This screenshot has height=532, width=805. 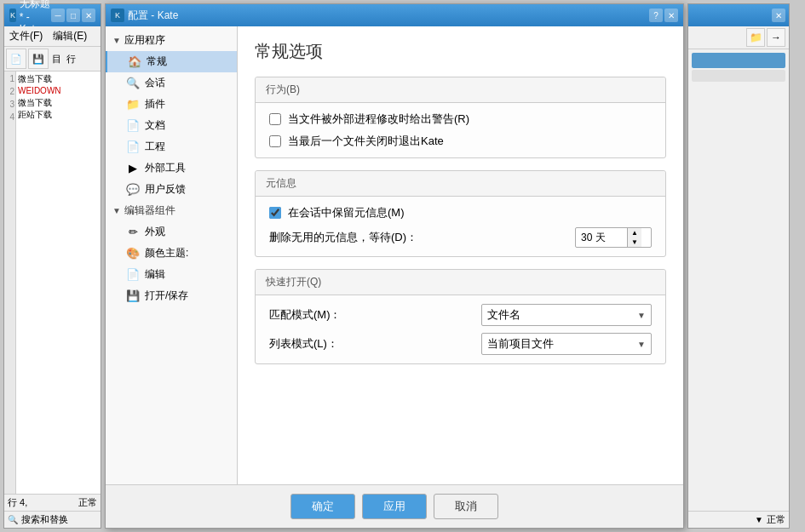 I want to click on rp-arrow-button: →, so click(x=776, y=37).